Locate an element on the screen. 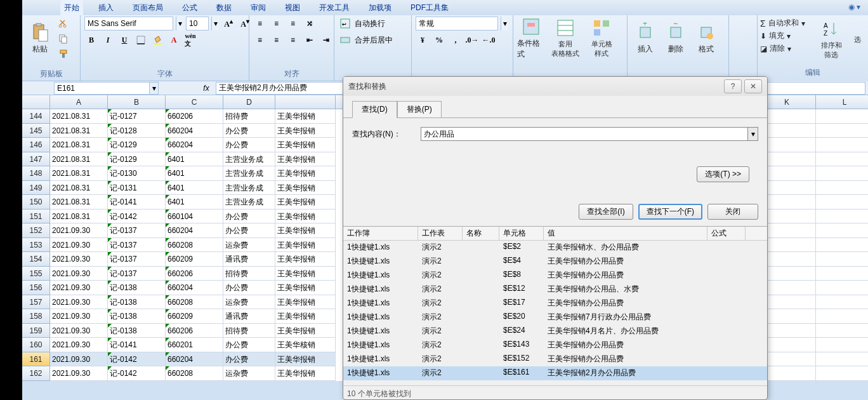 This screenshot has width=868, height=400. result-row: 1快捷键1.xls演示2$E$24王美华报销4月名片、办公用品费 is located at coordinates (555, 331).